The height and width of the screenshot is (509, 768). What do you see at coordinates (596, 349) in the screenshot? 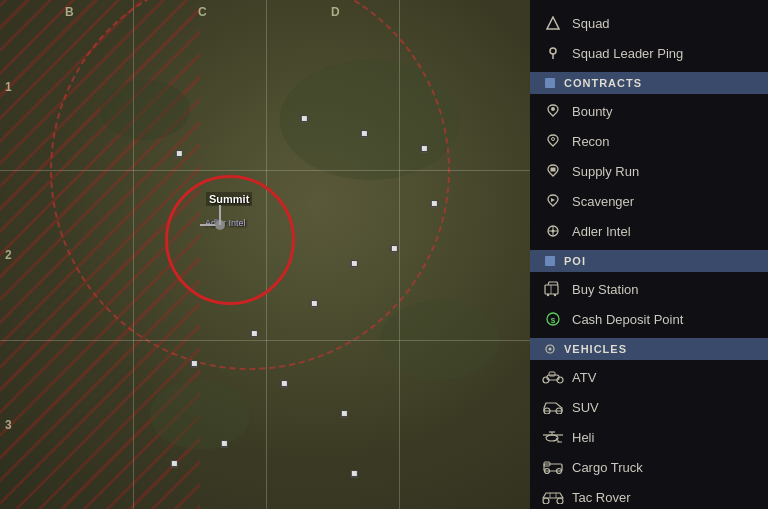
I see `vehicles-section-label: VEHICLES` at bounding box center [596, 349].